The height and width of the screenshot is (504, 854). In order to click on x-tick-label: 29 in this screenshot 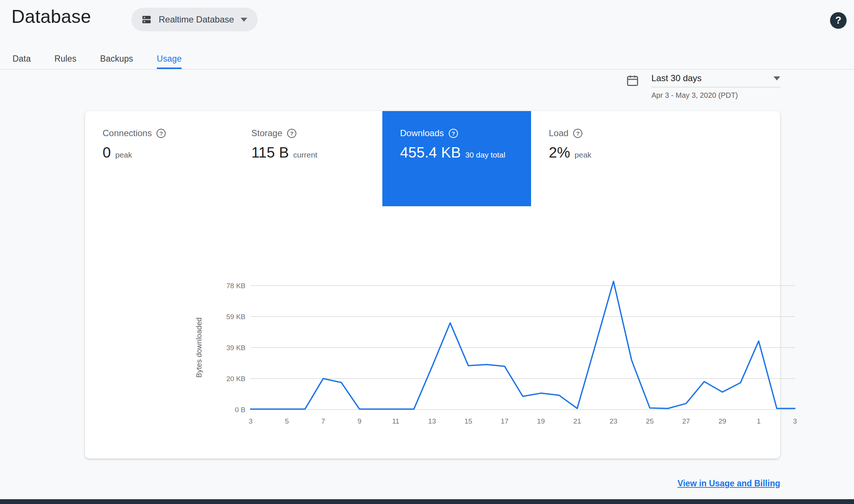, I will do `click(723, 421)`.